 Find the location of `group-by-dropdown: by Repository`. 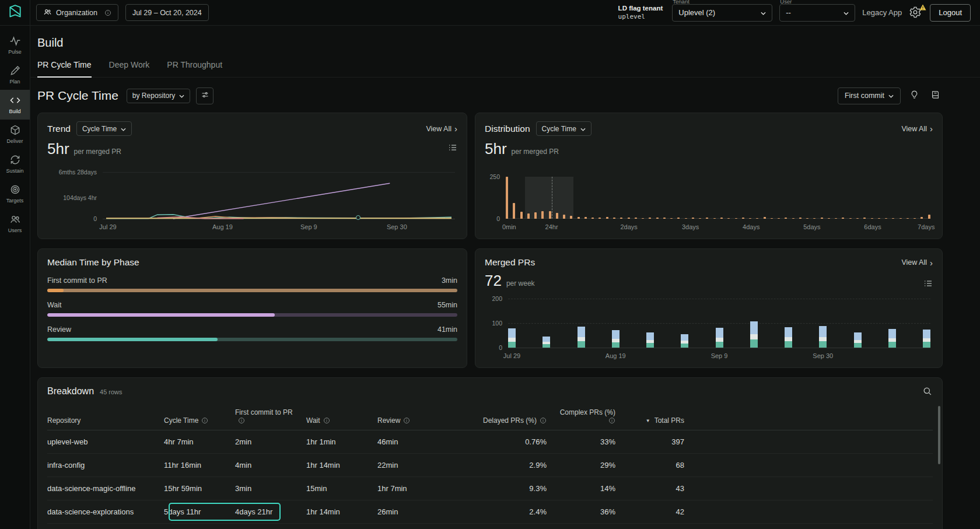

group-by-dropdown: by Repository is located at coordinates (159, 96).